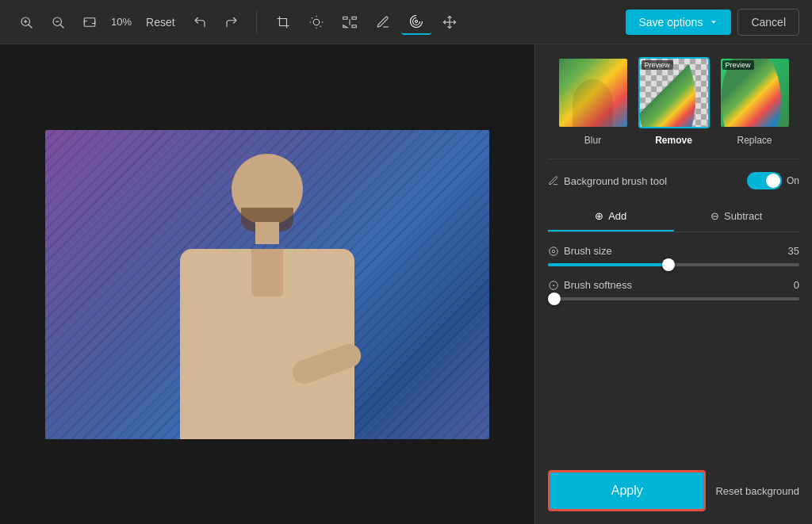  Describe the element at coordinates (283, 22) in the screenshot. I see `crop-tool-button` at that location.